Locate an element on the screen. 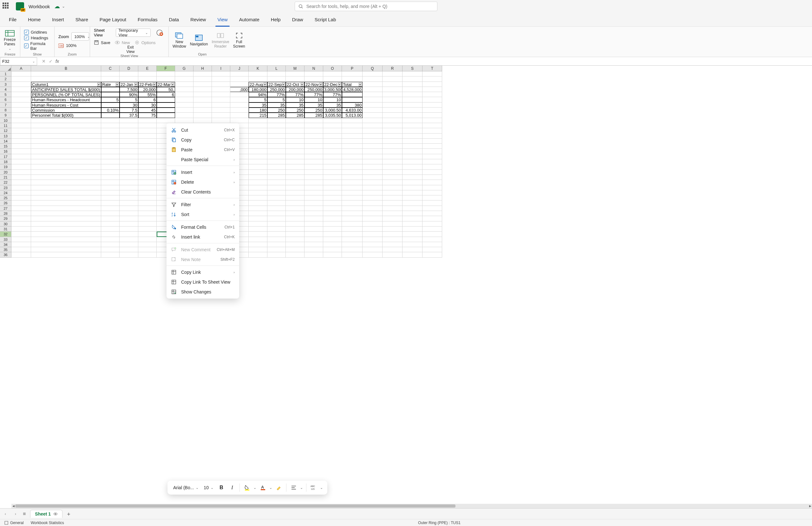 This screenshot has height=526, width=812. row-header: 3 is located at coordinates (5, 85).